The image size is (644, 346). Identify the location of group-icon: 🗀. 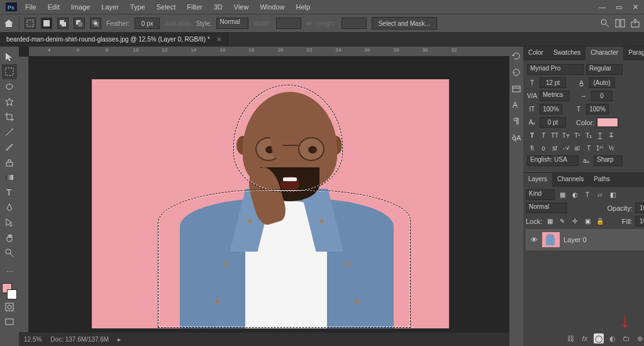
(626, 338).